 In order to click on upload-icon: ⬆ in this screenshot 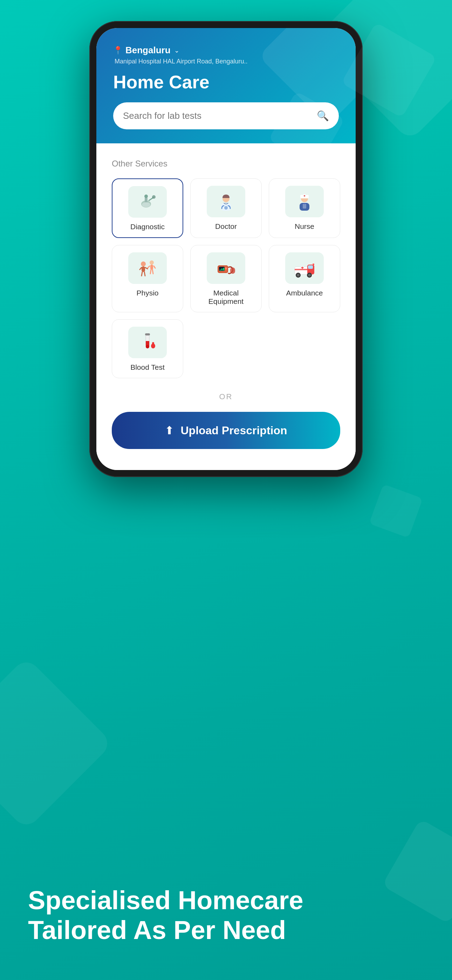, I will do `click(170, 431)`.